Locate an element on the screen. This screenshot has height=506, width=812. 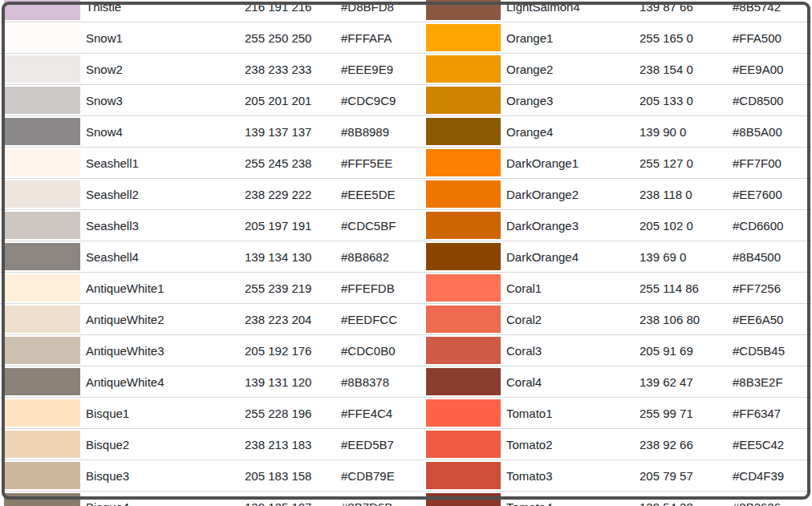
color-name: Tomato3 is located at coordinates (567, 476).